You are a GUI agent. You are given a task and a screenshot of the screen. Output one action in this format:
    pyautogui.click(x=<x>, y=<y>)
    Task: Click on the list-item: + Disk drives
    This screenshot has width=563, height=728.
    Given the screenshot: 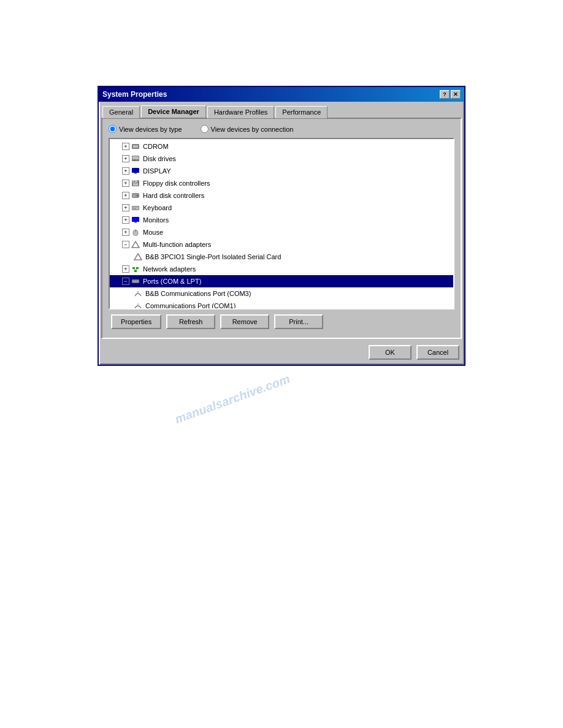 What is the action you would take?
    pyautogui.click(x=282, y=159)
    